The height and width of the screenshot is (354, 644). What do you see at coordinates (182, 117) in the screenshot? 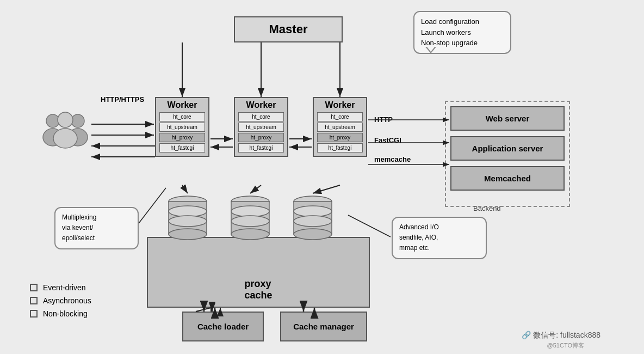
I see `worker-1-module-htcore: ht_core` at bounding box center [182, 117].